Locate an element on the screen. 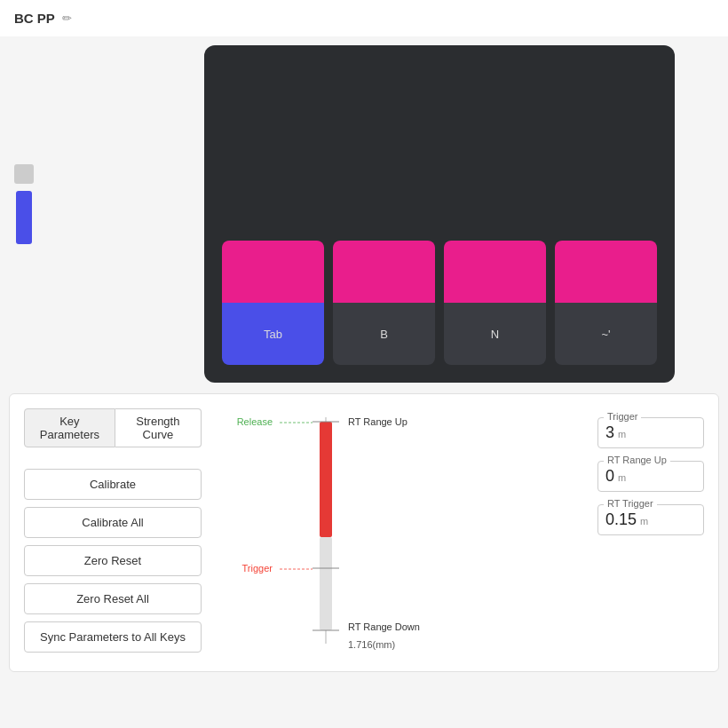 This screenshot has width=728, height=728. calibrate-button: Calibrate is located at coordinates (113, 485).